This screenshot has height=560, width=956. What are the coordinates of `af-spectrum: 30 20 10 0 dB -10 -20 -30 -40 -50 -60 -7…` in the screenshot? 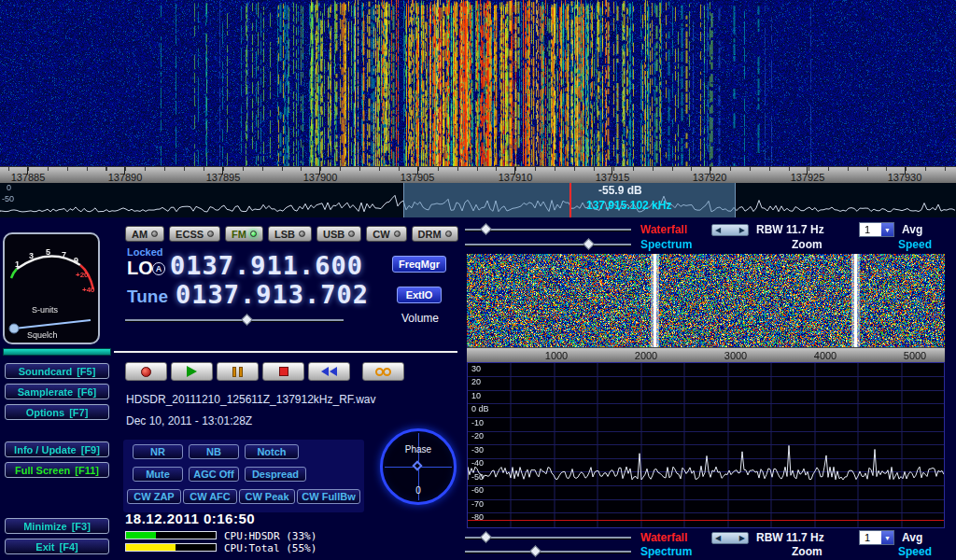 It's located at (706, 445).